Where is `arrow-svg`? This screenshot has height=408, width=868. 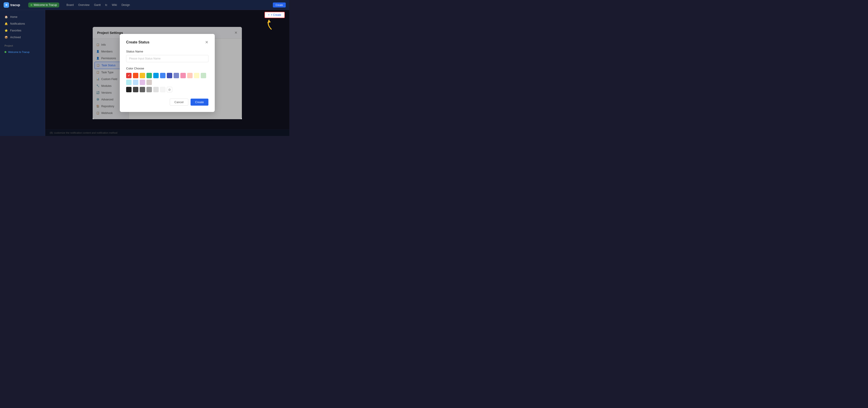
arrow-svg is located at coordinates (269, 25).